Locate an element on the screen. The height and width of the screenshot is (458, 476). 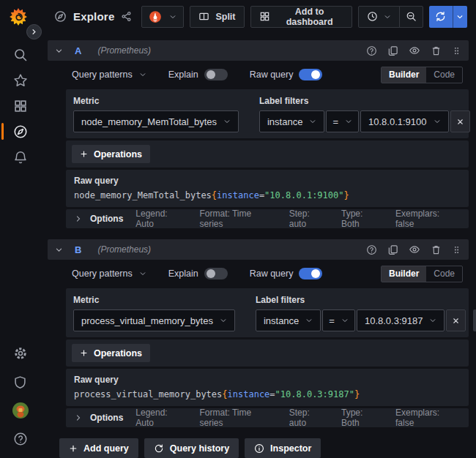
metric-value: process_virtual_memory_bytes is located at coordinates (147, 320).